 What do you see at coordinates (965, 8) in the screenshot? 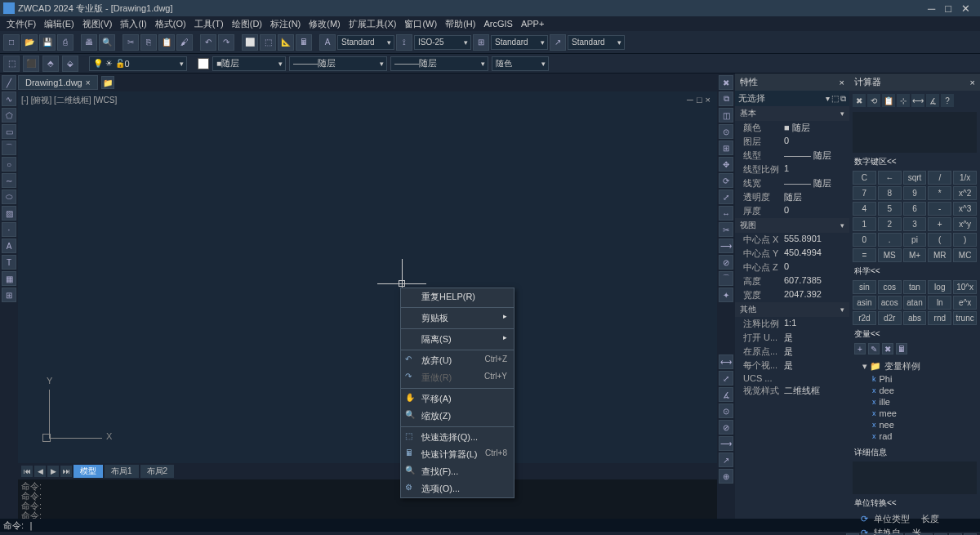
I see `close-button: ✕` at bounding box center [965, 8].